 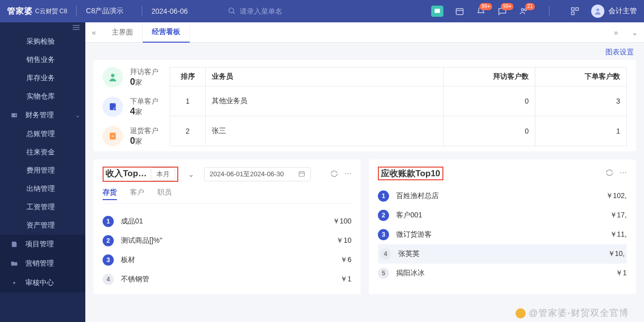 What do you see at coordinates (227, 279) in the screenshot?
I see `rank-row: 4 不锈钢管 ￥1` at bounding box center [227, 279].